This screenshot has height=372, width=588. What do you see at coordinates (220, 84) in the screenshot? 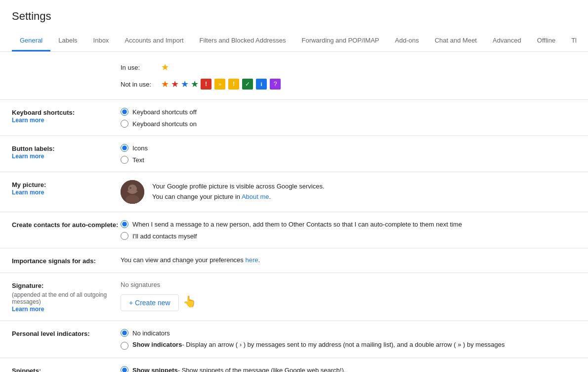
I see `icon-double-arrow: »` at bounding box center [220, 84].